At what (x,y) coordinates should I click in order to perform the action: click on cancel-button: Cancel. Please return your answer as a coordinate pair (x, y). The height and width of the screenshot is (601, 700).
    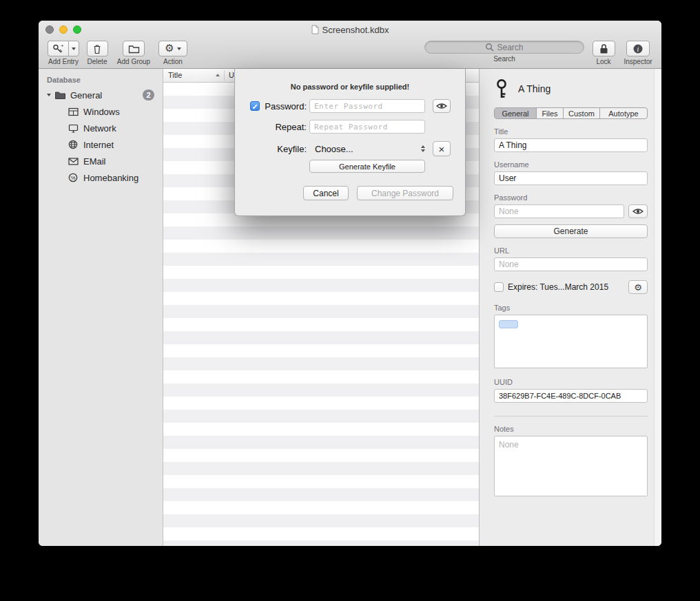
    Looking at the image, I should click on (326, 193).